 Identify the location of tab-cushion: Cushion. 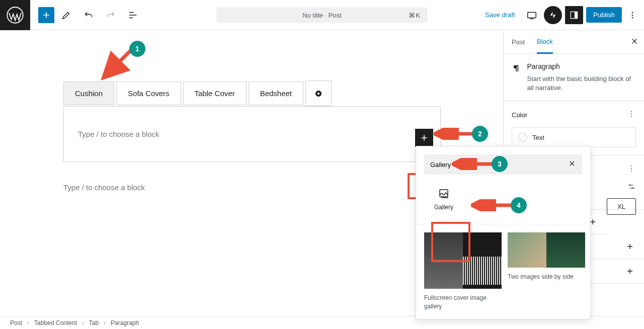
(89, 94).